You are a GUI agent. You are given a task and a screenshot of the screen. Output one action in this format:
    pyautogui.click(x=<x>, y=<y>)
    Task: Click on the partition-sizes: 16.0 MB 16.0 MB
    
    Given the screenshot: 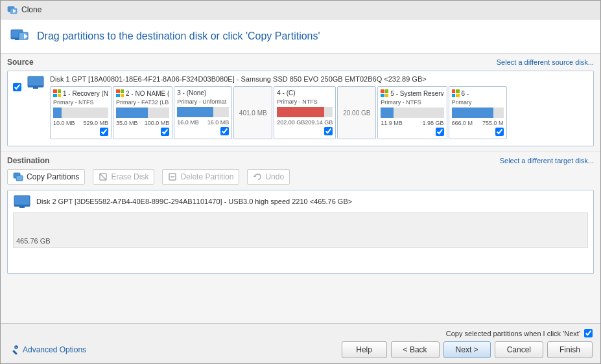 What is the action you would take?
    pyautogui.click(x=203, y=122)
    